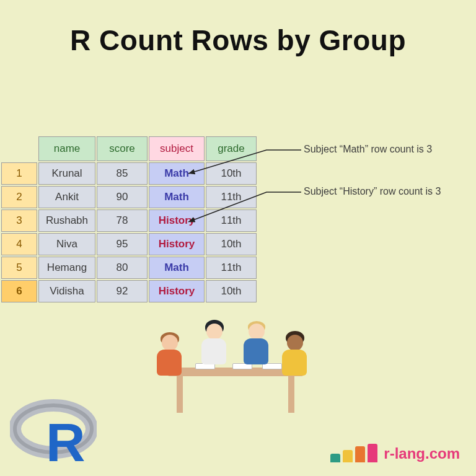 Image resolution: width=476 pixels, height=476 pixels. I want to click on cell-score: 78, so click(122, 221).